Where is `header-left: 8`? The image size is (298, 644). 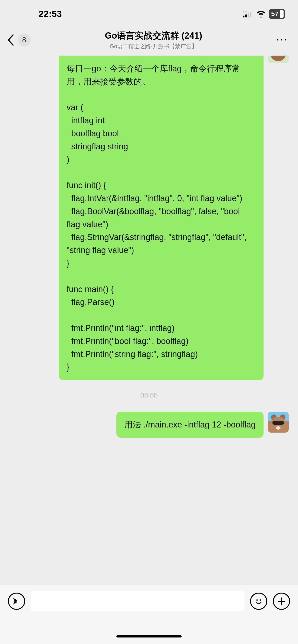
header-left: 8 is located at coordinates (19, 40).